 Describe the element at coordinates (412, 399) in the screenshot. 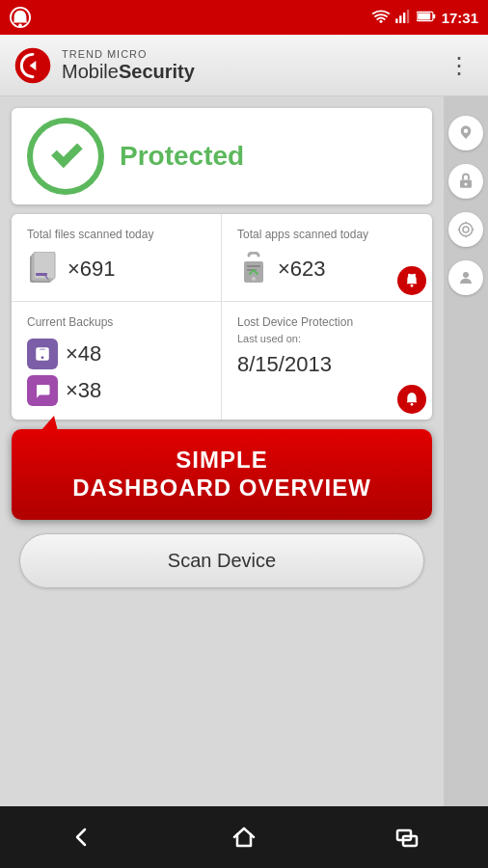

I see `alarm-badge-bottom` at that location.